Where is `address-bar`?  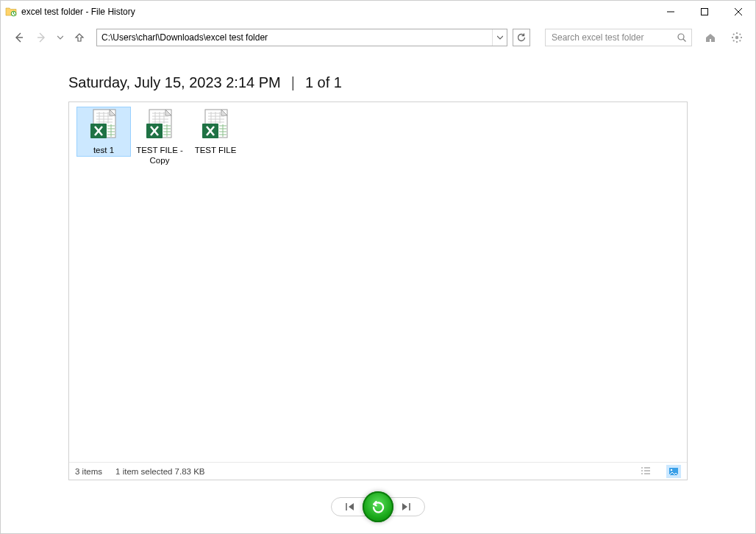
address-bar is located at coordinates (302, 38).